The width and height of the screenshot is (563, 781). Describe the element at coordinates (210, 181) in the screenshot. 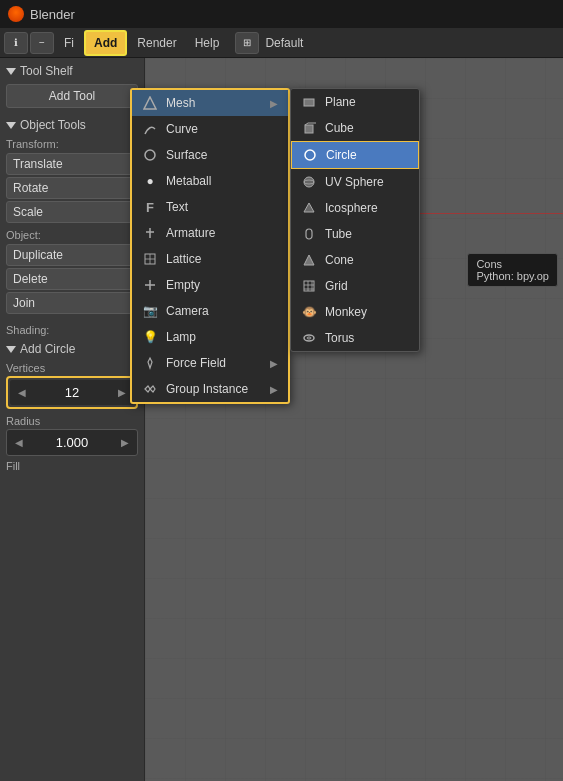

I see `metaball-menu-item: ● Metaball` at that location.